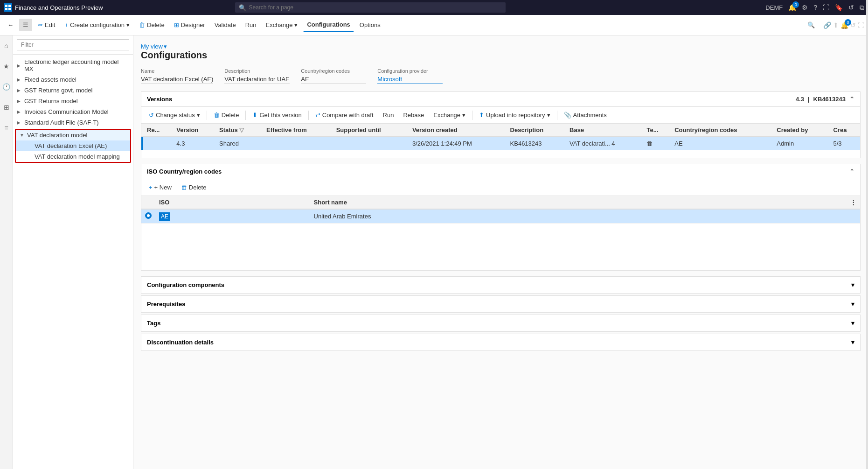  What do you see at coordinates (251, 25) in the screenshot?
I see `run-button: Run` at bounding box center [251, 25].